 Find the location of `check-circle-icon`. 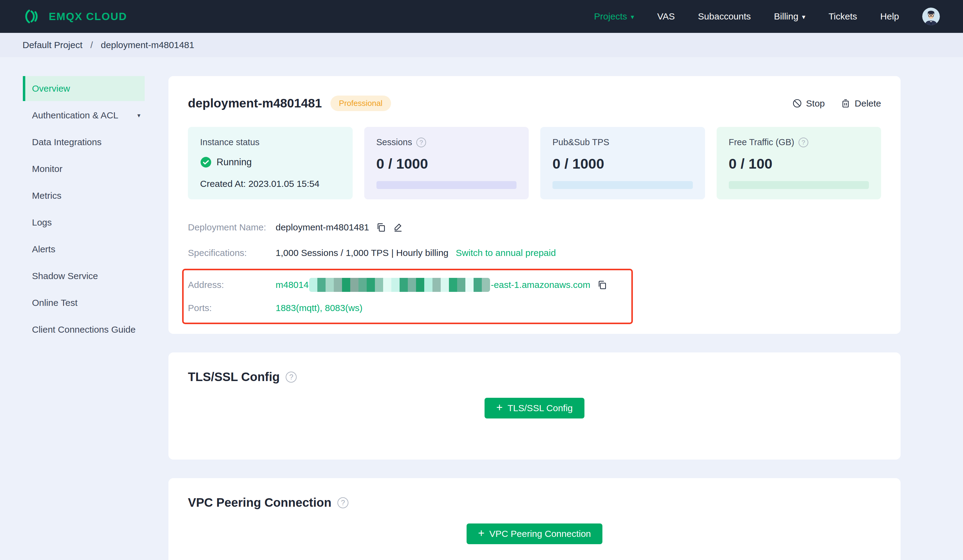

check-circle-icon is located at coordinates (206, 162).